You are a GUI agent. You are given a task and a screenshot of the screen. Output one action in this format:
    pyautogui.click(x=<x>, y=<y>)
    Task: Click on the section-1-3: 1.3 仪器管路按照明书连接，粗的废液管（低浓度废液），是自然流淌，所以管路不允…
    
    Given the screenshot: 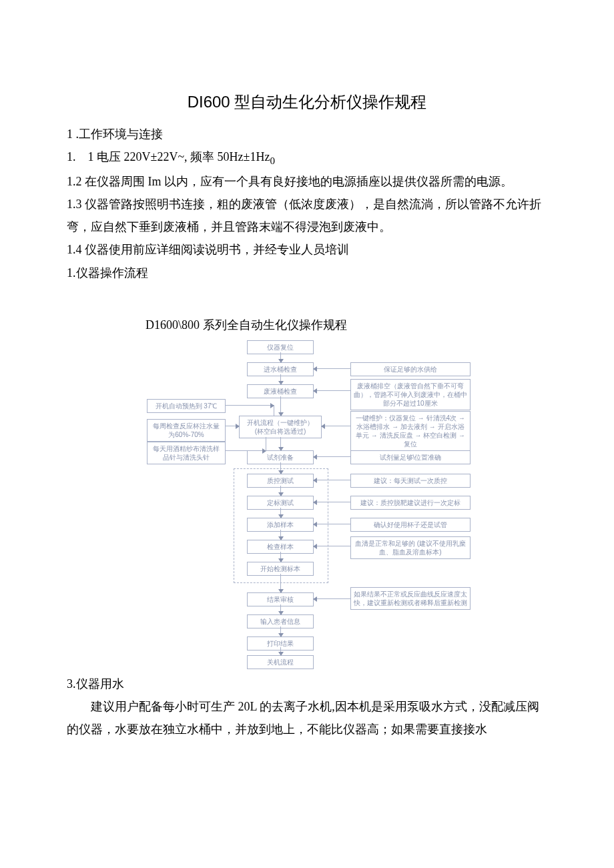 What is the action you would take?
    pyautogui.click(x=307, y=215)
    